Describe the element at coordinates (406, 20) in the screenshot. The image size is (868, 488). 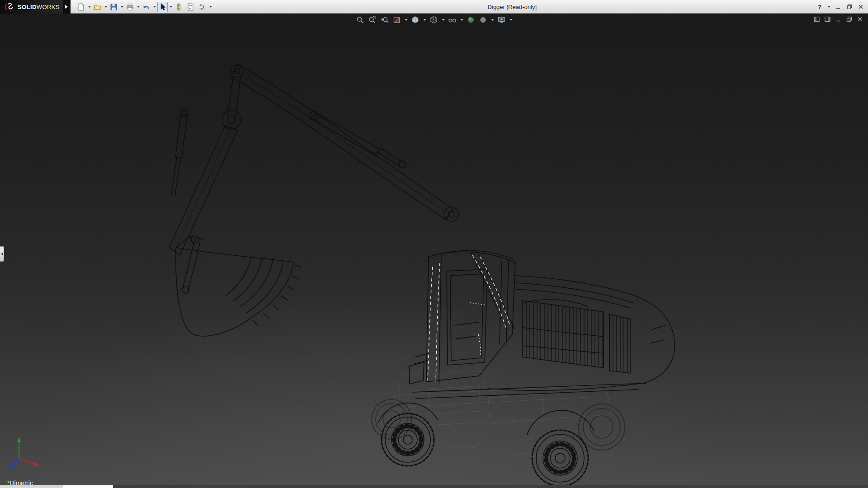
I see `section-view-dropdown-icon` at that location.